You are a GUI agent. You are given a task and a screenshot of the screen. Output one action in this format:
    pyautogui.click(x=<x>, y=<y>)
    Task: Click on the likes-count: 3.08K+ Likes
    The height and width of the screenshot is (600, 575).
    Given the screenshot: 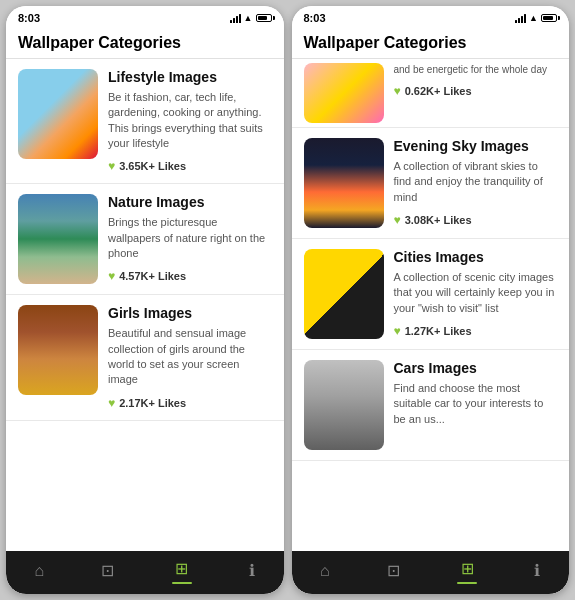 What is the action you would take?
    pyautogui.click(x=438, y=220)
    